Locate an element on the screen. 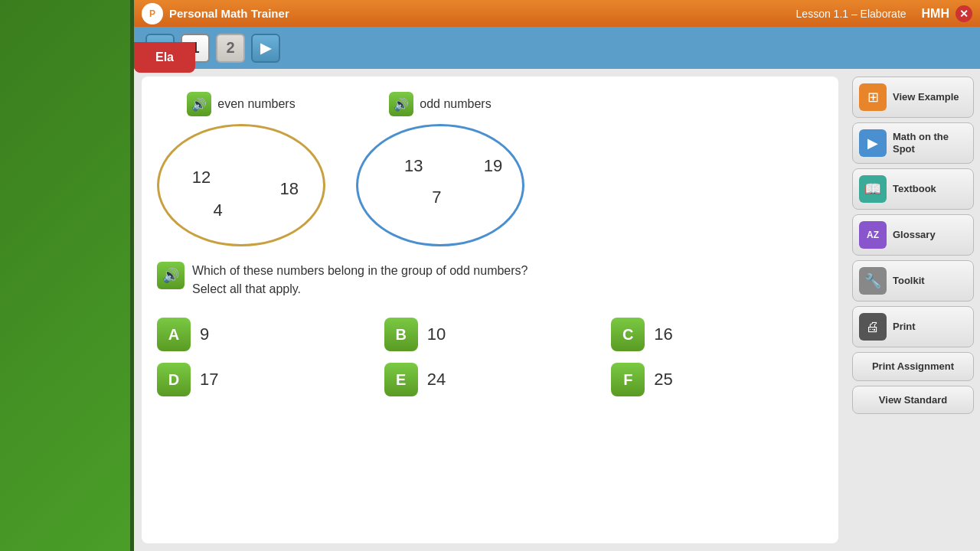  odd-num-13: 13 is located at coordinates (413, 166).